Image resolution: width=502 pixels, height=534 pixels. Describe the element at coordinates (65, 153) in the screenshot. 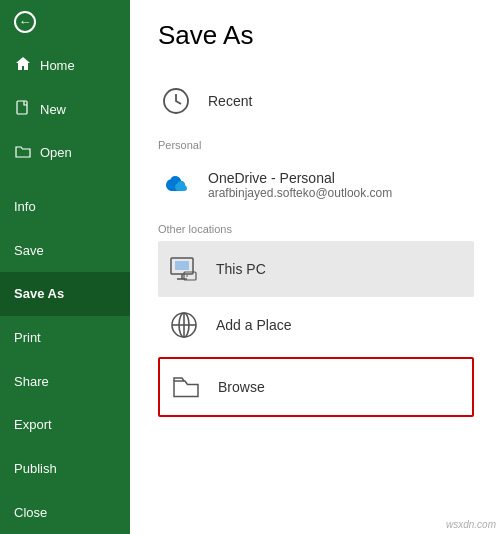

I see `sidebar-item-open: Open` at that location.